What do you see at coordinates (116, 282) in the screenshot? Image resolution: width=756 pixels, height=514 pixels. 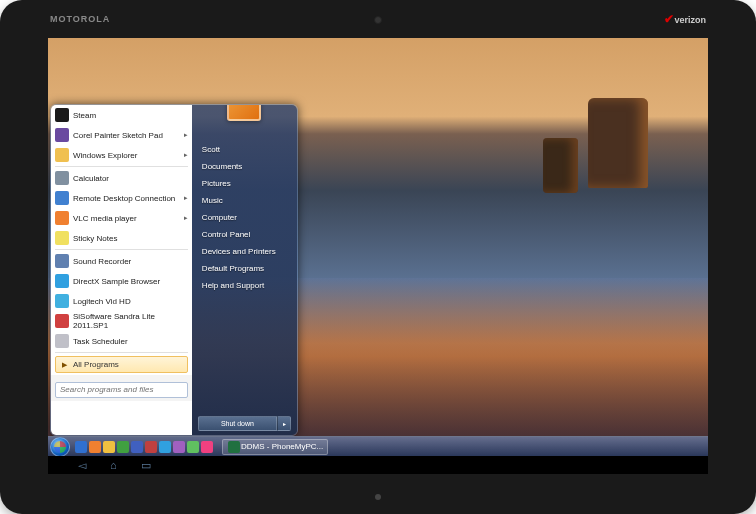 I see `program-label: DirectX Sample Browser` at bounding box center [116, 282].